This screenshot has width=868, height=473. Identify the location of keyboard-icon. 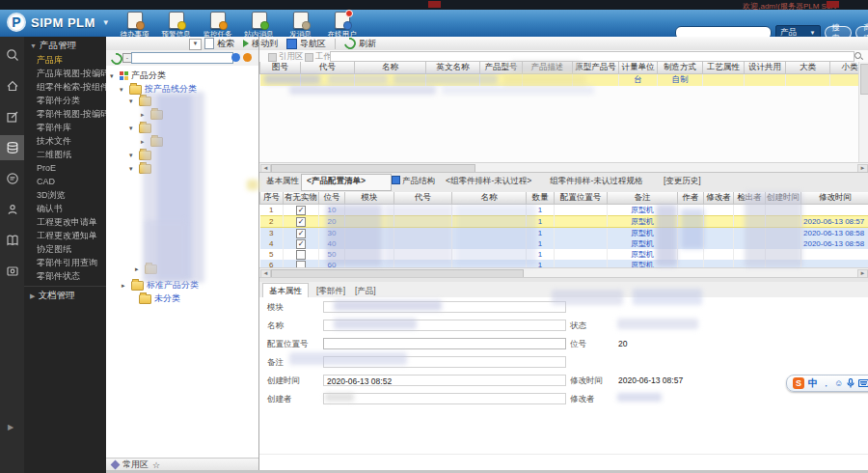
(863, 383).